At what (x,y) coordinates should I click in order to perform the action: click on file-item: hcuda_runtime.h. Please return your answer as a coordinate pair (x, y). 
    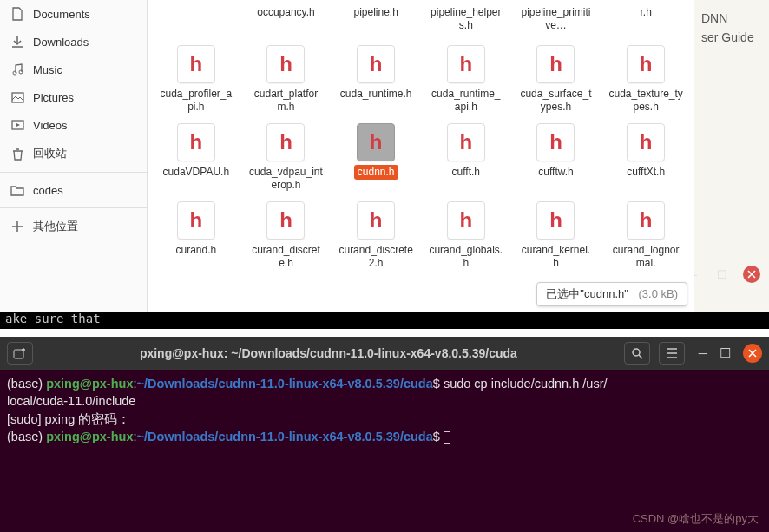
    Looking at the image, I should click on (376, 80).